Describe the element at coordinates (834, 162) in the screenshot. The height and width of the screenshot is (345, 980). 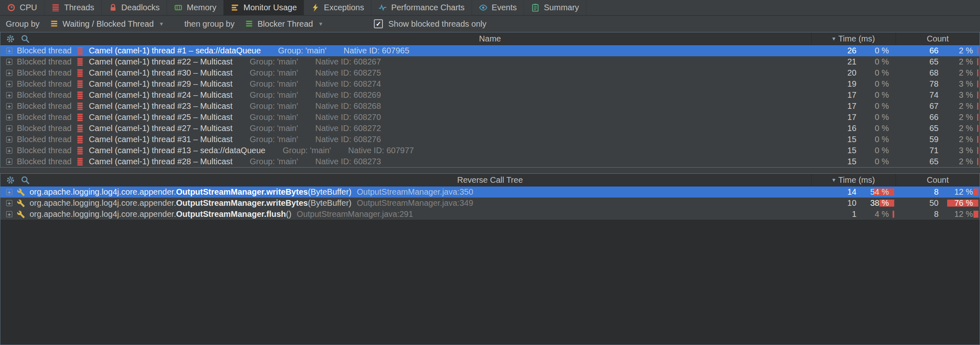
I see `time-ms-value: 15` at that location.